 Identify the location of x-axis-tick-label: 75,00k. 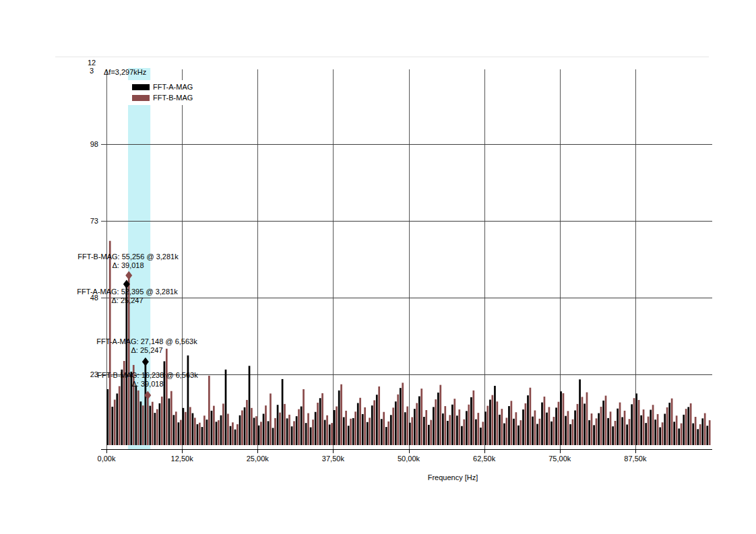
(560, 459).